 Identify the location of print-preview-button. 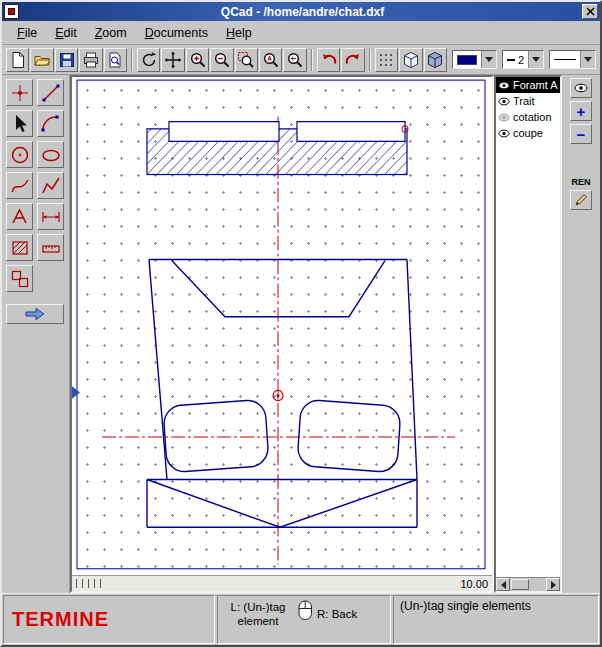
(116, 60).